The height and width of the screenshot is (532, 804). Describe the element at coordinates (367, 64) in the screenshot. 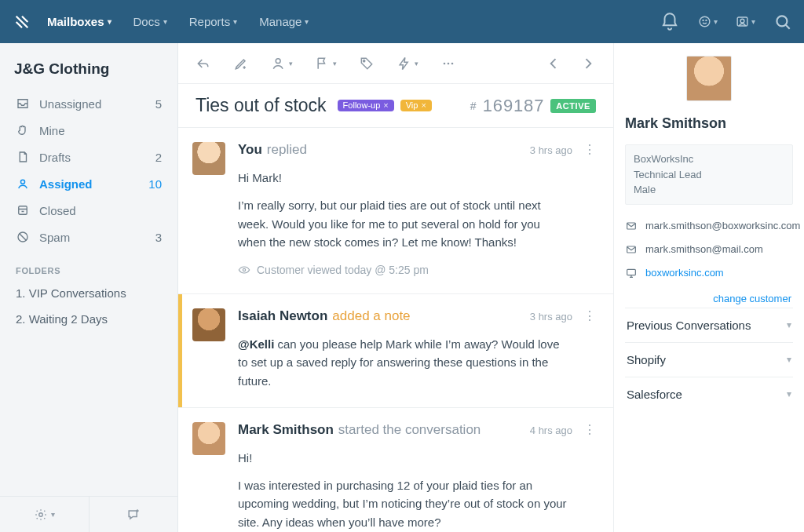

I see `tag-button` at that location.